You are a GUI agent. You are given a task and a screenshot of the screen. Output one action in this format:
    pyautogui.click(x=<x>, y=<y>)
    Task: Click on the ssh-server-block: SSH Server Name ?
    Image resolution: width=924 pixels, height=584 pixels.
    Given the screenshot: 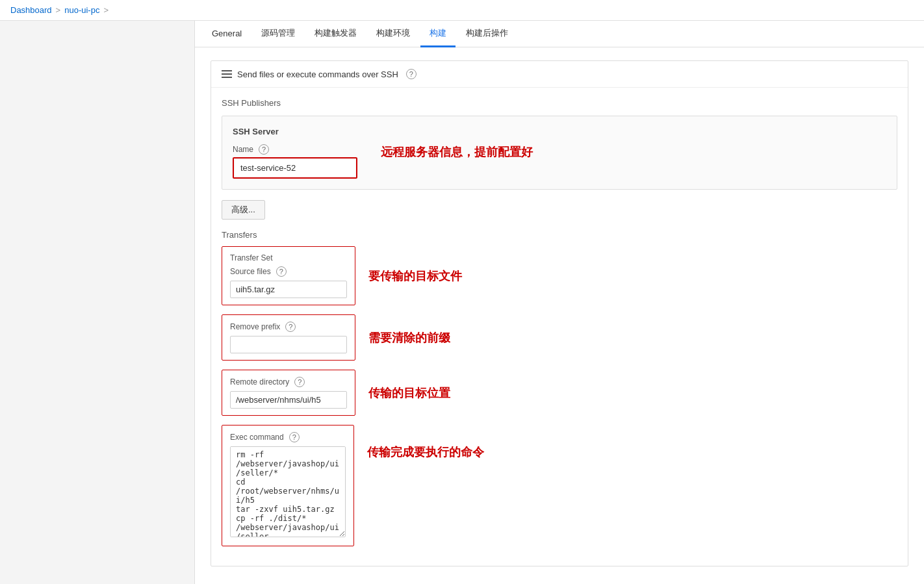 What is the action you would take?
    pyautogui.click(x=559, y=153)
    